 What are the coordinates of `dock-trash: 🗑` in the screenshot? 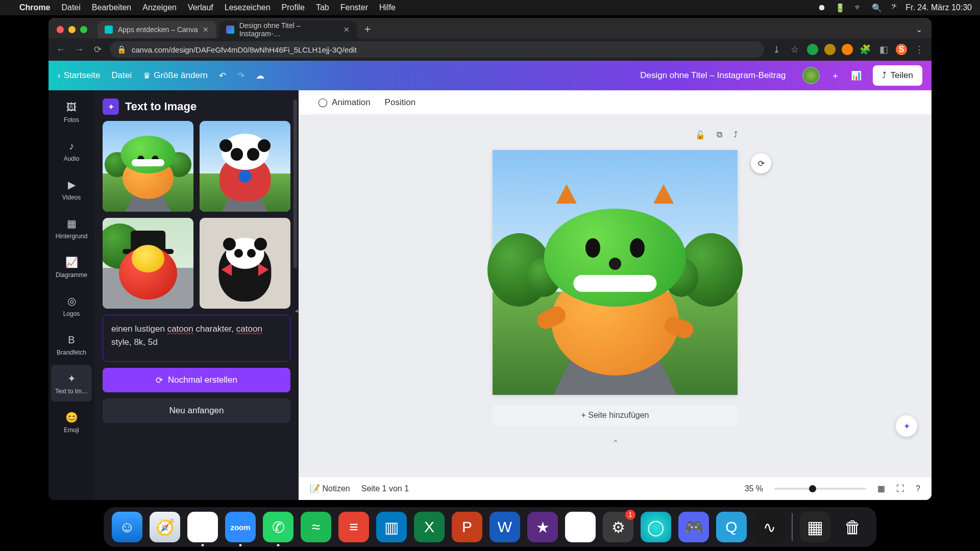 It's located at (853, 527).